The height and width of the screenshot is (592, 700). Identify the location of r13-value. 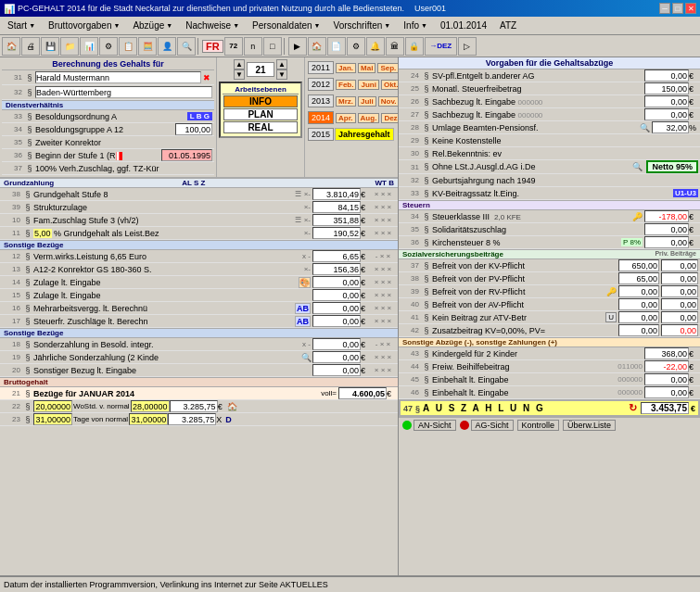
(337, 269).